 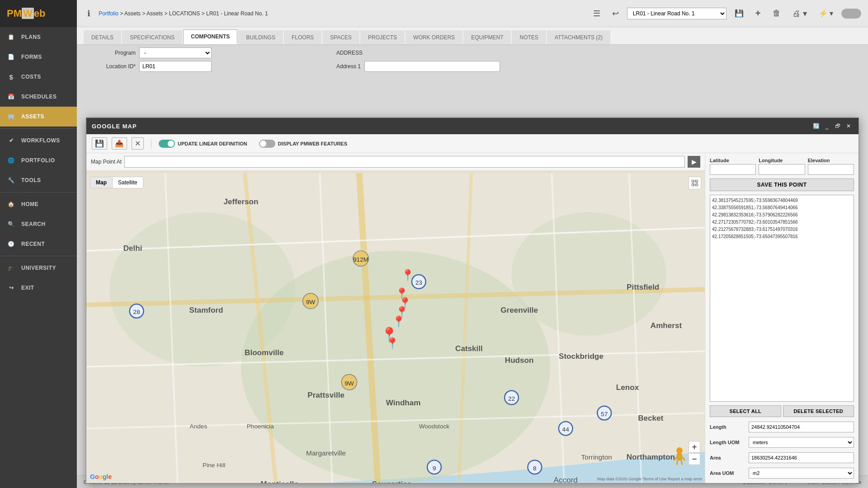 I want to click on tab-components: COMPONENTS, so click(x=210, y=37).